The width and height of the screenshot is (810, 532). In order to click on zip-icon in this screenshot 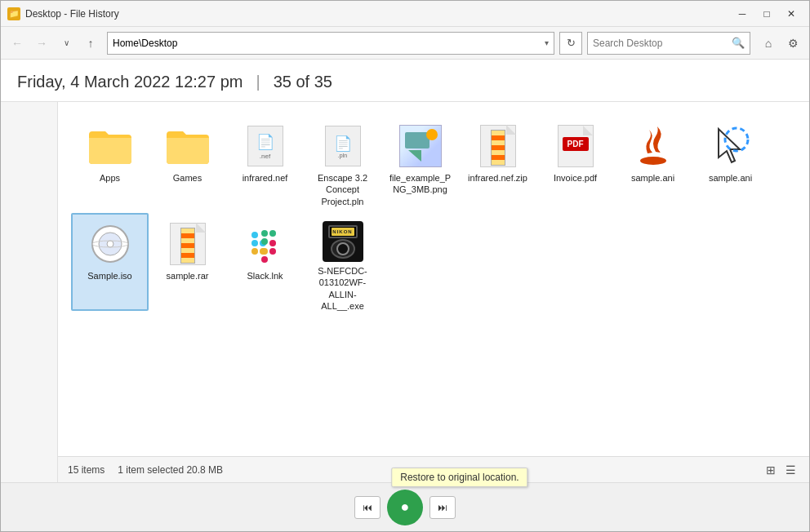, I will do `click(498, 146)`.